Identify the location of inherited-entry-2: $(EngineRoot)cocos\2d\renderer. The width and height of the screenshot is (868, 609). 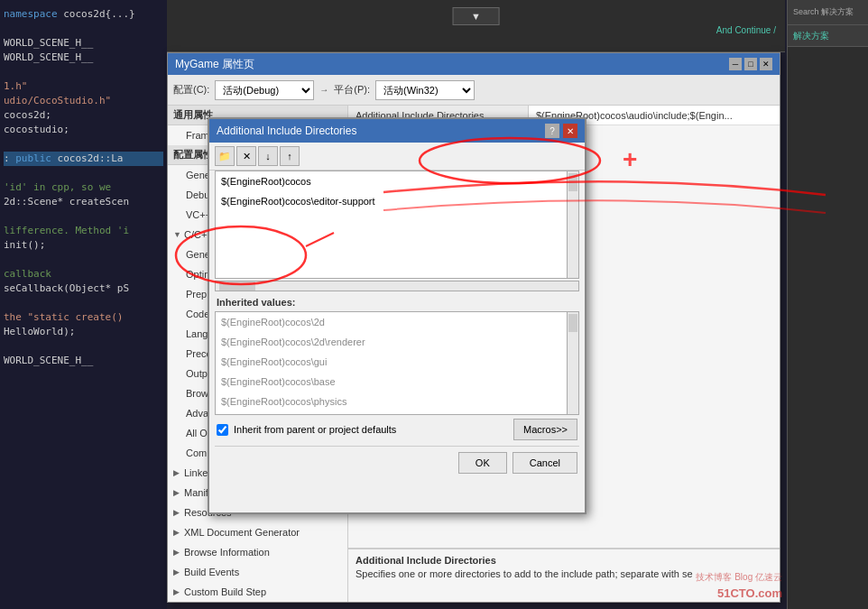
(392, 342).